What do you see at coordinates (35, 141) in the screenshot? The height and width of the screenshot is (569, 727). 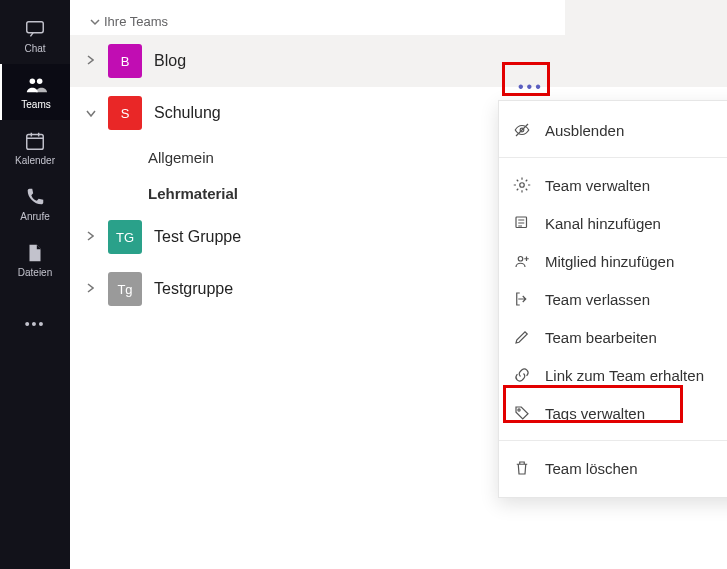 I see `calendar-icon` at bounding box center [35, 141].